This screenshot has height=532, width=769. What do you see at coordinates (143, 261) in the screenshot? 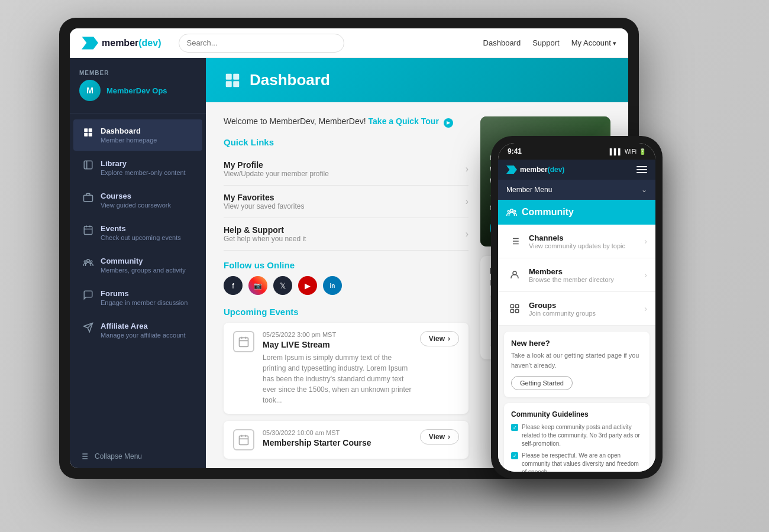
I see `sidebar-community-title: Community` at bounding box center [143, 261].